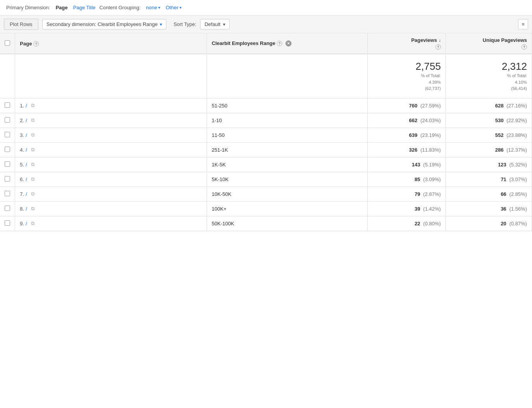  Describe the element at coordinates (440, 40) in the screenshot. I see `pageviews-sort-icon: ↓` at that location.